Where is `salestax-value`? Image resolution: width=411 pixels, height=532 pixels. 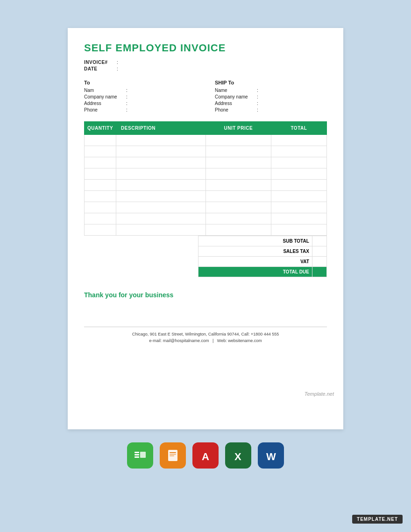
salestax-value is located at coordinates (319, 252).